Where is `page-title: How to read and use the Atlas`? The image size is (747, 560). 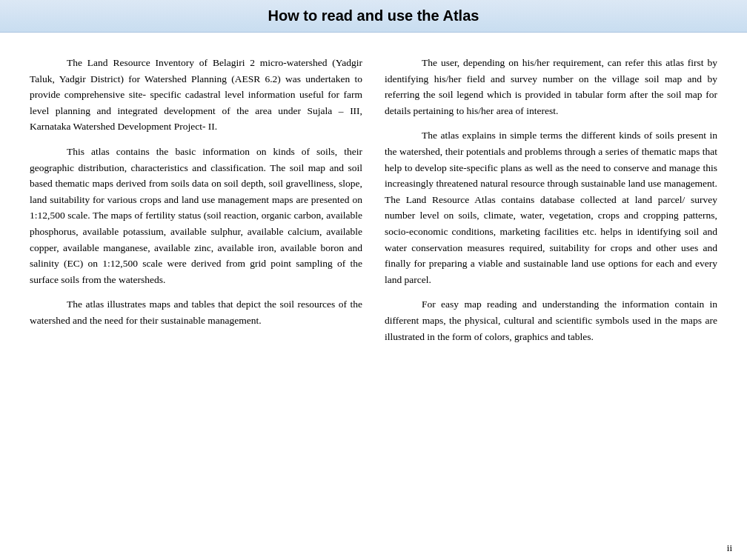 page-title: How to read and use the Atlas is located at coordinates (374, 16).